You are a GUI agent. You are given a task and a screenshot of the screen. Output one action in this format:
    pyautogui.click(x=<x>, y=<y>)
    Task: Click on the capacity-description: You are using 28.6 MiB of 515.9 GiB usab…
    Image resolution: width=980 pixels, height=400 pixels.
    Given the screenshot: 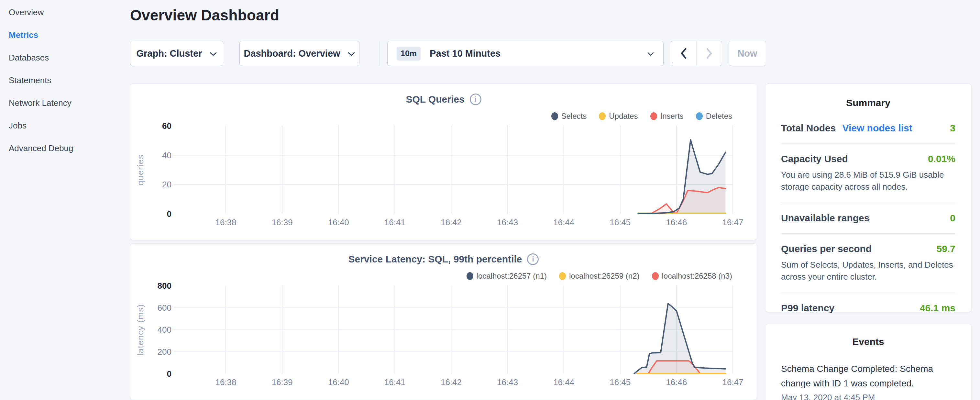 What is the action you would take?
    pyautogui.click(x=868, y=181)
    